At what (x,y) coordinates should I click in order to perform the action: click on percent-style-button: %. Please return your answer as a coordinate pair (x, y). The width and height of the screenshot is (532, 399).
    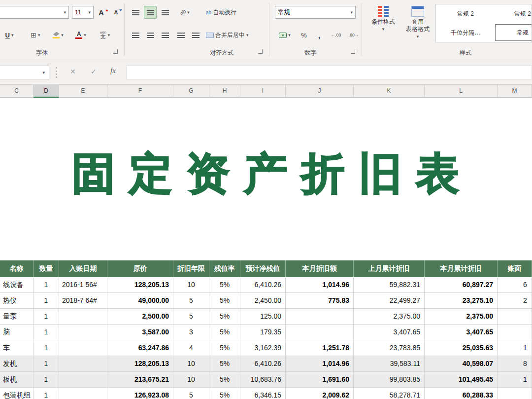
    Looking at the image, I should click on (304, 35).